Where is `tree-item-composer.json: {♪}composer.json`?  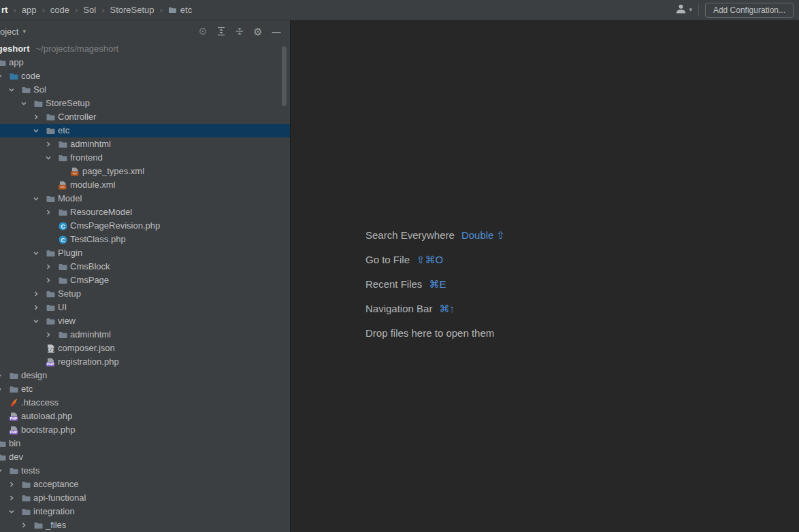 tree-item-composer.json: {♪}composer.json is located at coordinates (145, 348).